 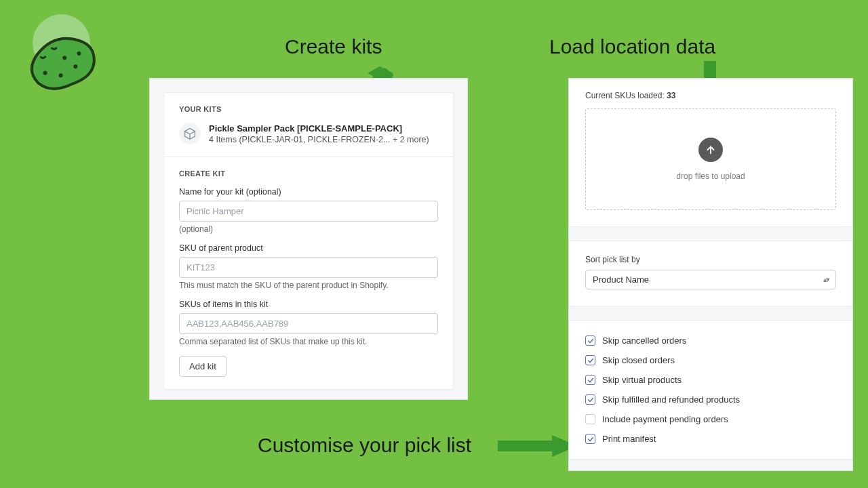 What do you see at coordinates (309, 109) in the screenshot?
I see `your-kits-heading: YOUR KITS` at bounding box center [309, 109].